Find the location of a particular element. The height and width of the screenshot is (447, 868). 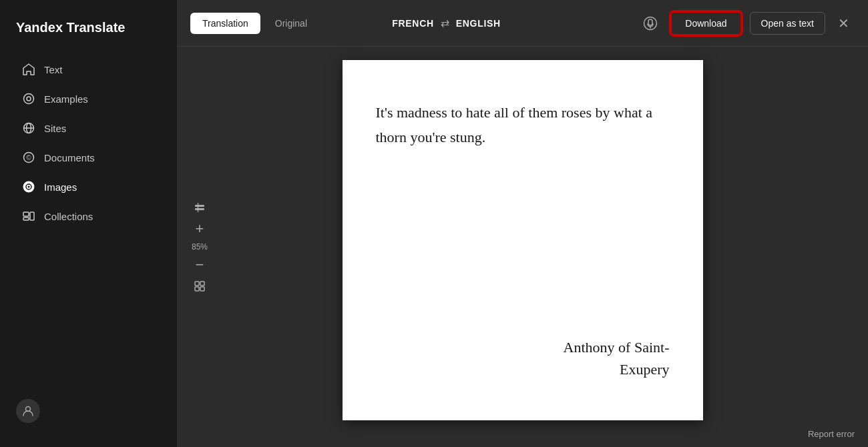

sidebar-item-examples-label: Examples is located at coordinates (66, 99).